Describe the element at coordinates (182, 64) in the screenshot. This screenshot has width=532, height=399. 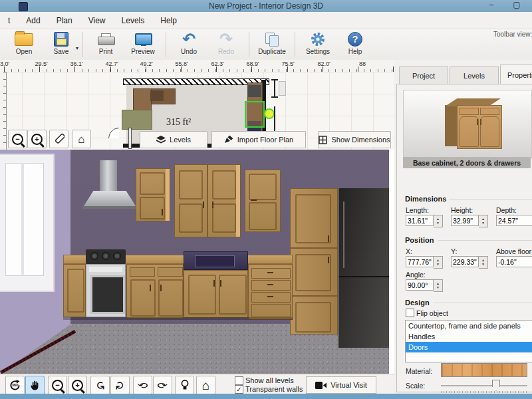
I see `ruler-label: 55.8'` at that location.